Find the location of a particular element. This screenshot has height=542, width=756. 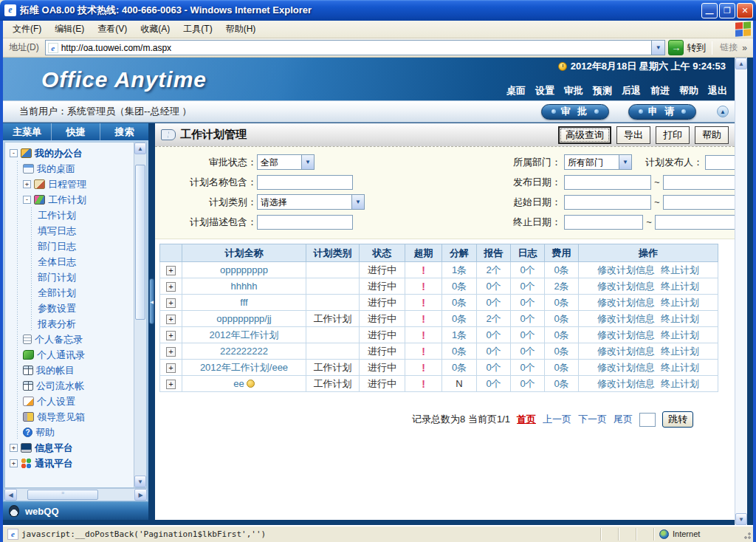

end-date-to-input is located at coordinates (695, 222).